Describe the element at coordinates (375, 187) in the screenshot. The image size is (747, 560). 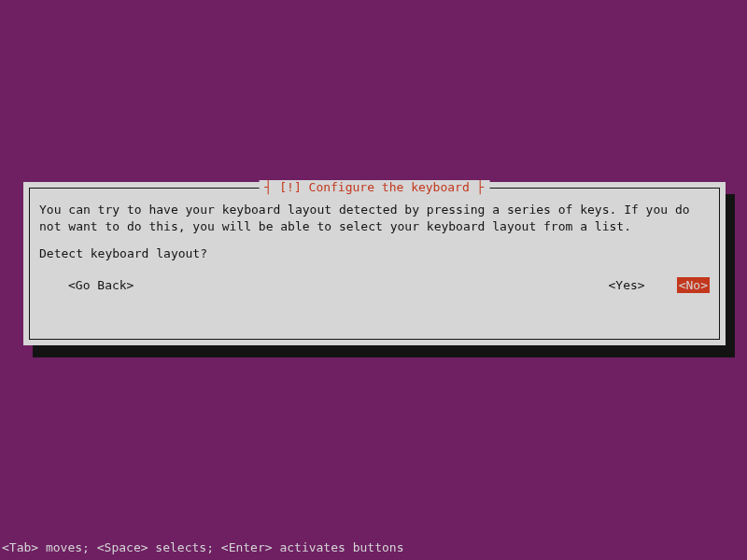
I see `dialog-title: ┤ [!] Configure the keyboard ├` at that location.